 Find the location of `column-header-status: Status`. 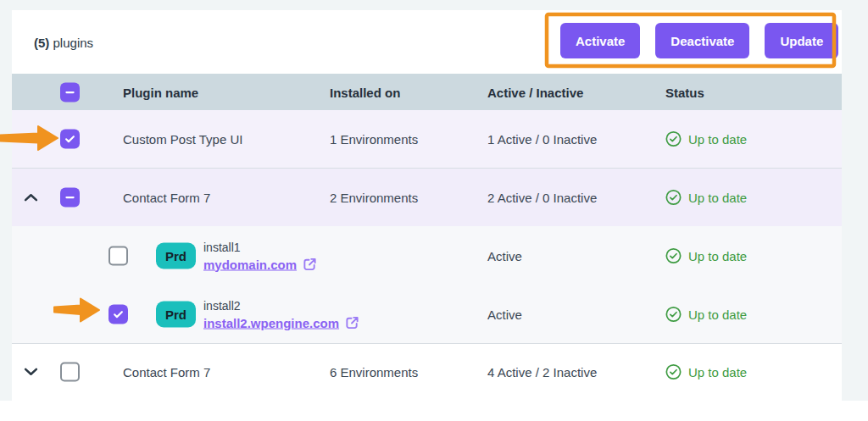

column-header-status: Status is located at coordinates (685, 91).